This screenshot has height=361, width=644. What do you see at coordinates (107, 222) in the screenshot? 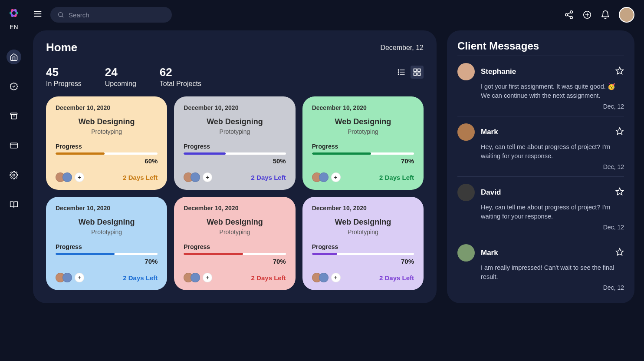
I see `card-title: Web Designing` at bounding box center [107, 222].